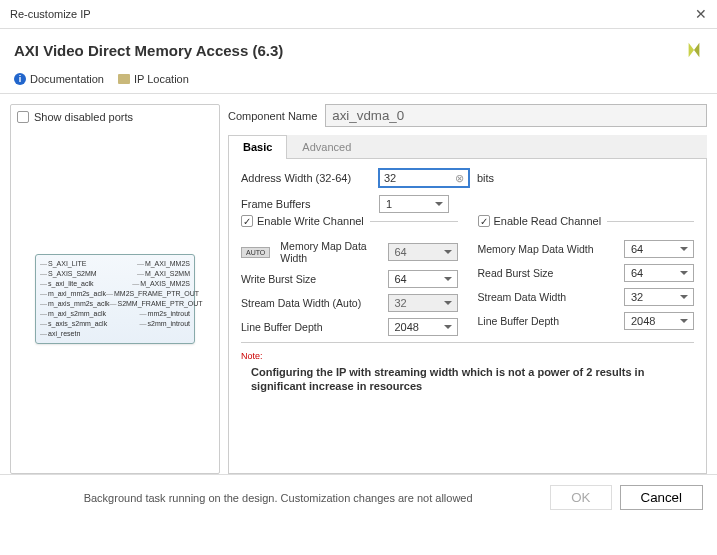 The width and height of the screenshot is (717, 555). What do you see at coordinates (115, 299) in the screenshot?
I see `ip-block: S_AXI_LITEM_AXI_MM2S S_AXIS_S2MMM_AXI_S2…` at bounding box center [115, 299].